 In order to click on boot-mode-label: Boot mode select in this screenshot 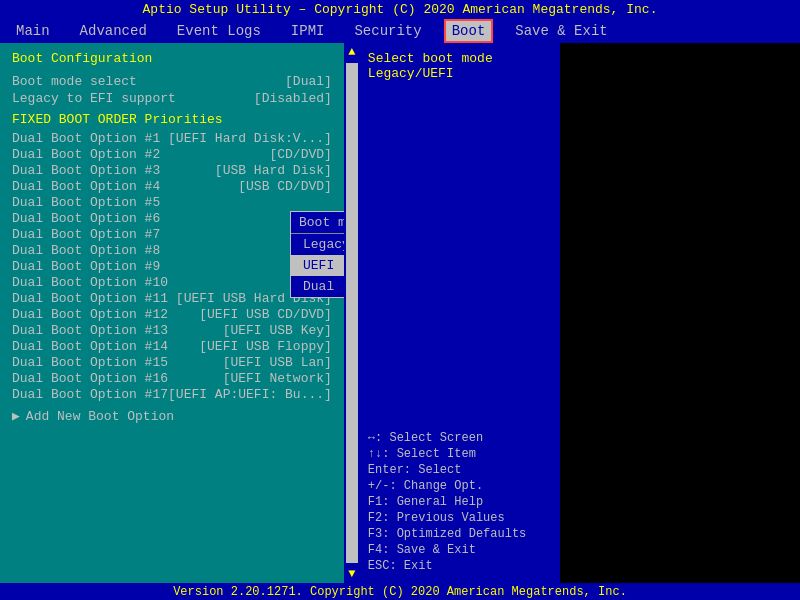, I will do `click(74, 82)`.